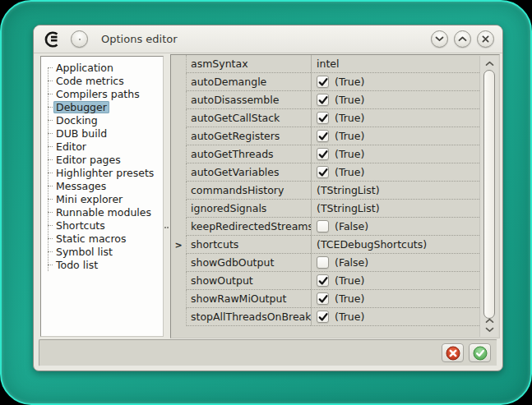  What do you see at coordinates (326, 317) in the screenshot?
I see `property-row-stopallthreadsonbreak: stopAllThreadsOnBreak(True)` at bounding box center [326, 317].